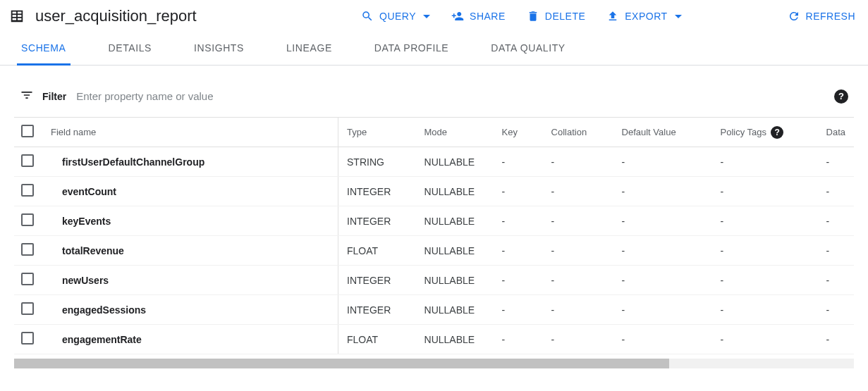  Describe the element at coordinates (54, 97) in the screenshot. I see `filter-label: Filter` at that location.